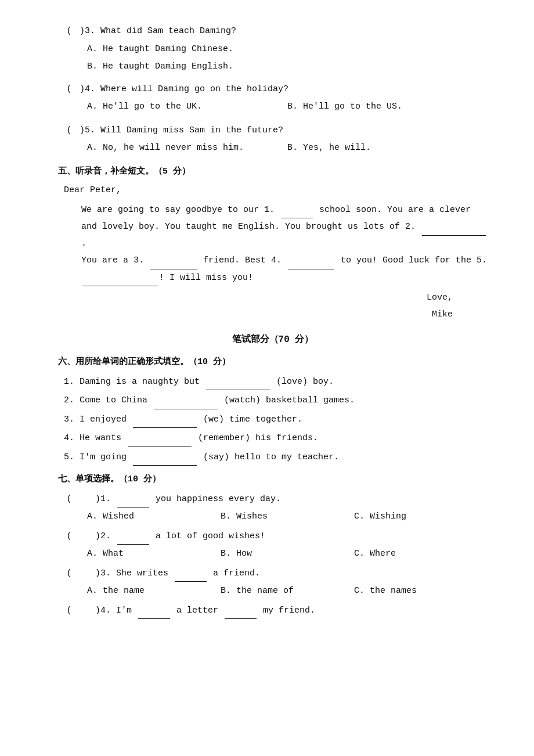 The image size is (534, 756). I want to click on letter-body-2: and lovely boy. You taught me English. Y…, so click(276, 235).